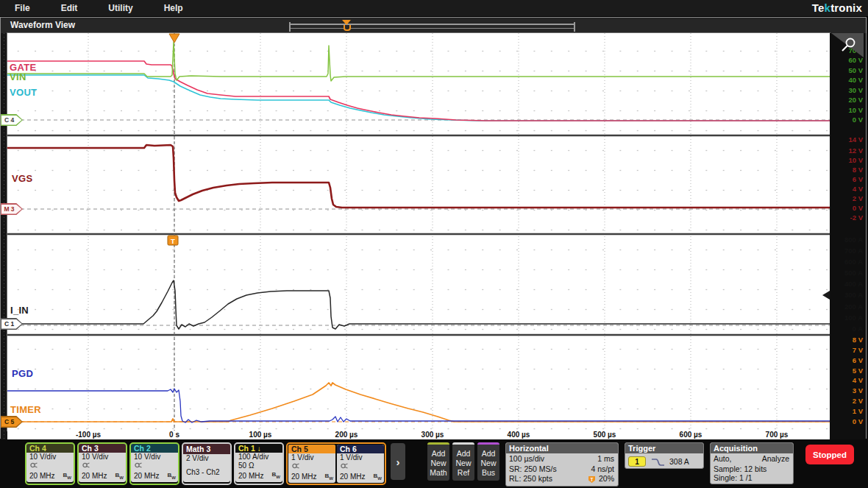 The image size is (868, 488). What do you see at coordinates (12, 120) in the screenshot?
I see `ground-badge-c4: C 4` at bounding box center [12, 120].